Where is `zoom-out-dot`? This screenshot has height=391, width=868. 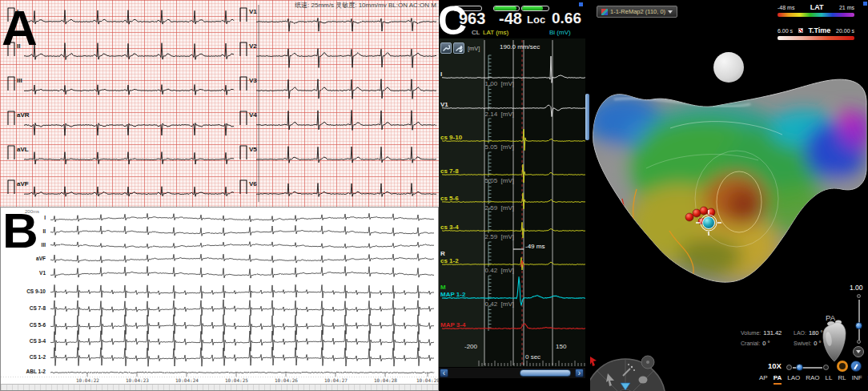 zoom-out-dot is located at coordinates (790, 367).